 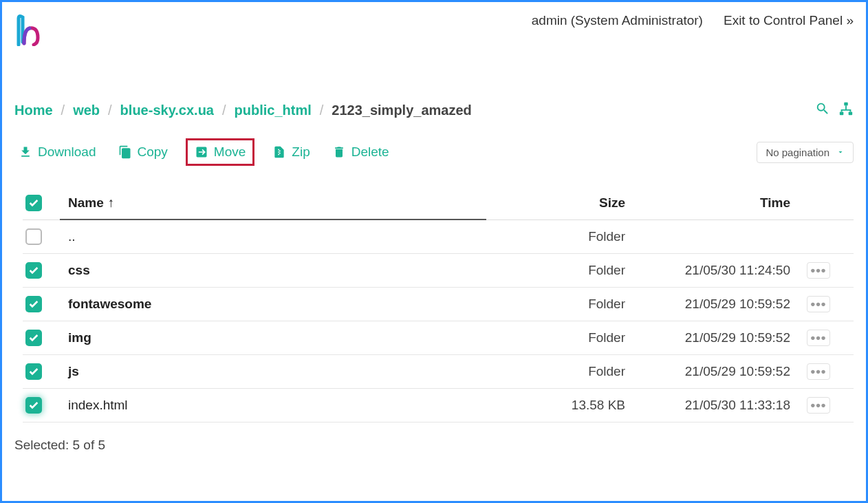 What do you see at coordinates (434, 30) in the screenshot?
I see `topbar: admin (System Administrator) Exit to Con…` at bounding box center [434, 30].